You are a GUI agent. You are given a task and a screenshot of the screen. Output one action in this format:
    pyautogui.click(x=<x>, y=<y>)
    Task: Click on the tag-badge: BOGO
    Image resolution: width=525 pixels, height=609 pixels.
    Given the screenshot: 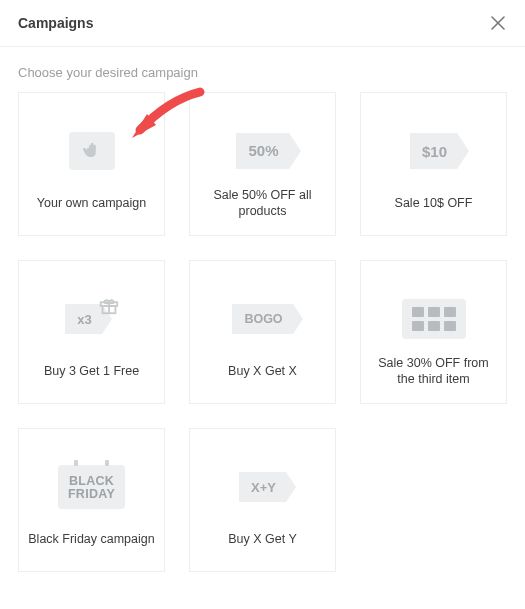 What is the action you would take?
    pyautogui.click(x=262, y=319)
    